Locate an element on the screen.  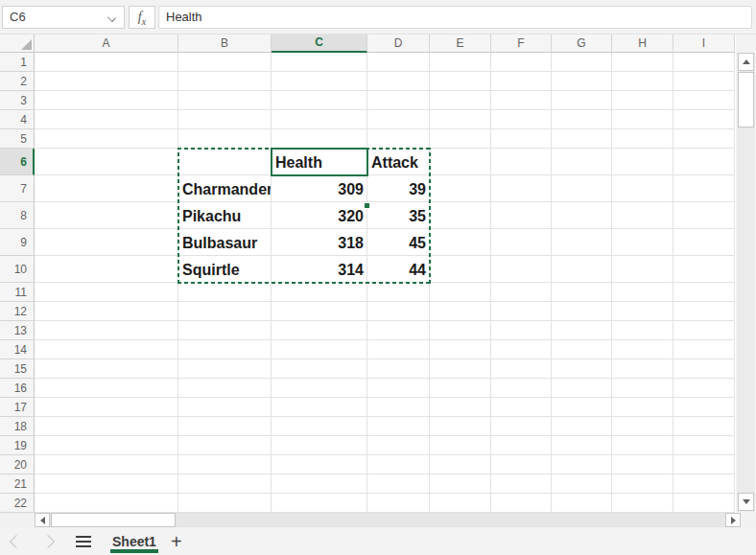
cell-A4 is located at coordinates (106, 120).